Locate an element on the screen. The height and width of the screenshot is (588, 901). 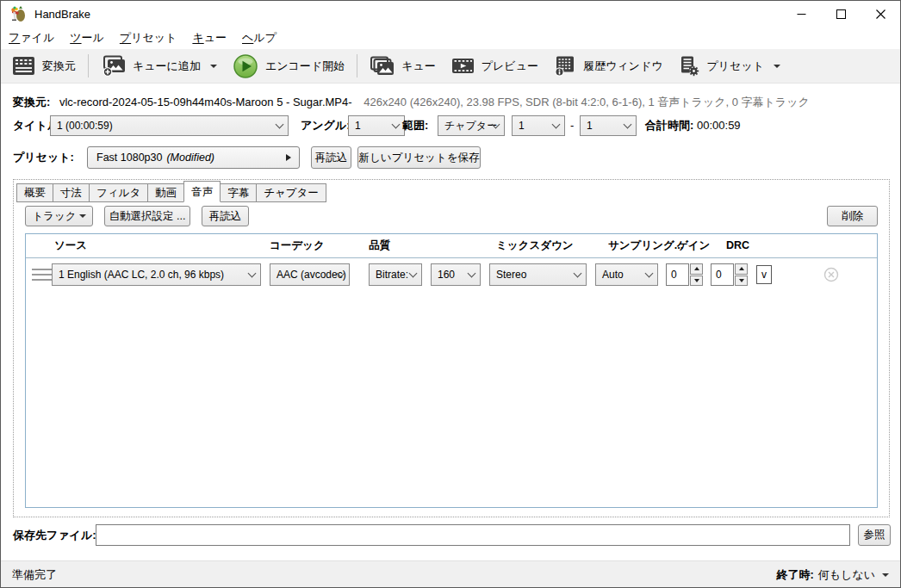
title-bar: HandBrake is located at coordinates (450, 14).